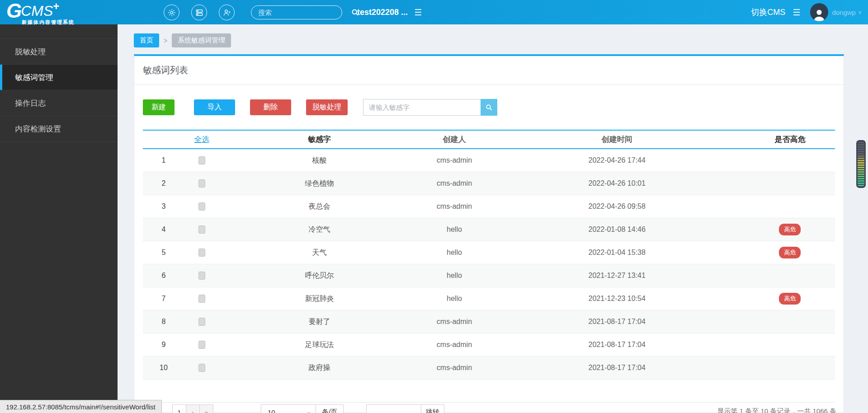 The width and height of the screenshot is (868, 413). I want to click on site-switcher: test202208 ... ☰, so click(390, 12).